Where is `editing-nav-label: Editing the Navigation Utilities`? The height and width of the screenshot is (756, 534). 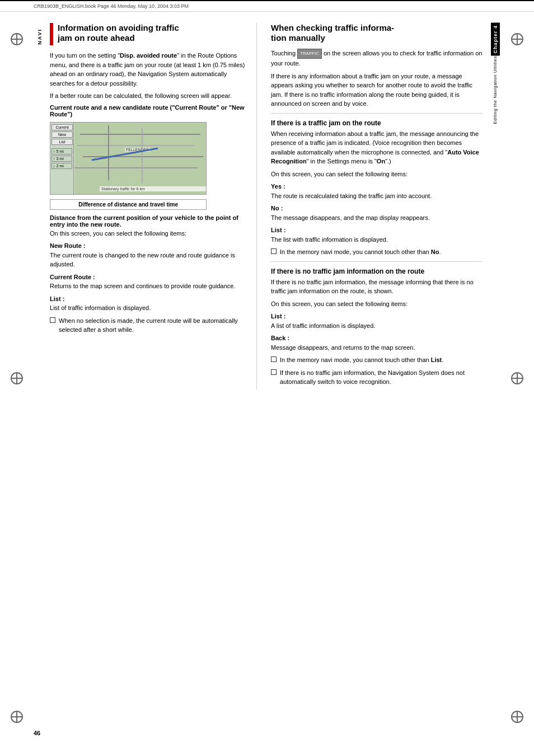 editing-nav-label: Editing the Navigation Utilities is located at coordinates (495, 90).